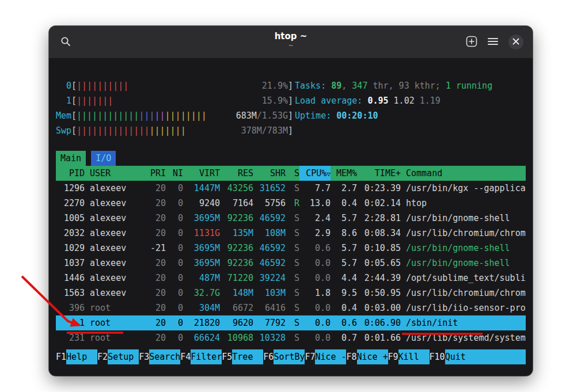 The width and height of the screenshot is (581, 392). I want to click on meter-close-bracket: ], so click(290, 116).